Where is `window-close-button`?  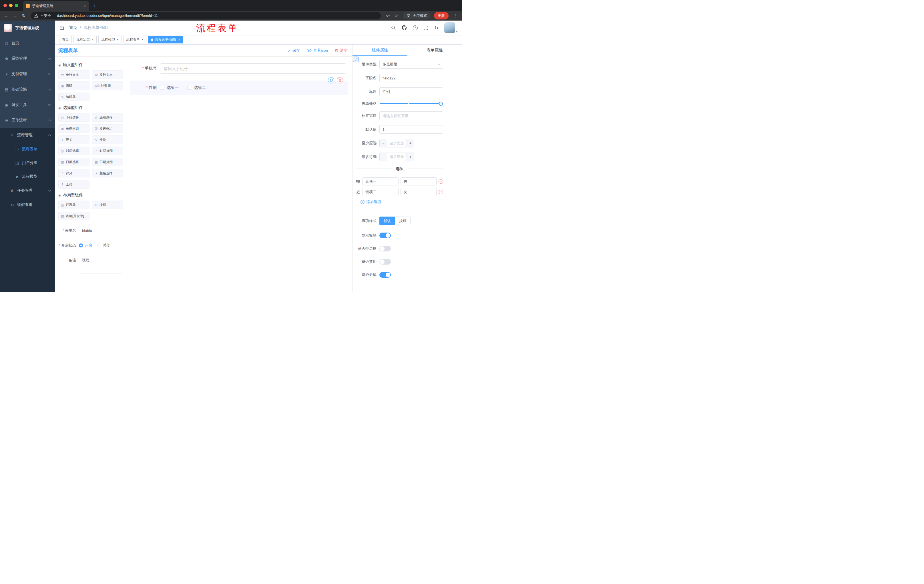
window-close-button is located at coordinates (5, 5).